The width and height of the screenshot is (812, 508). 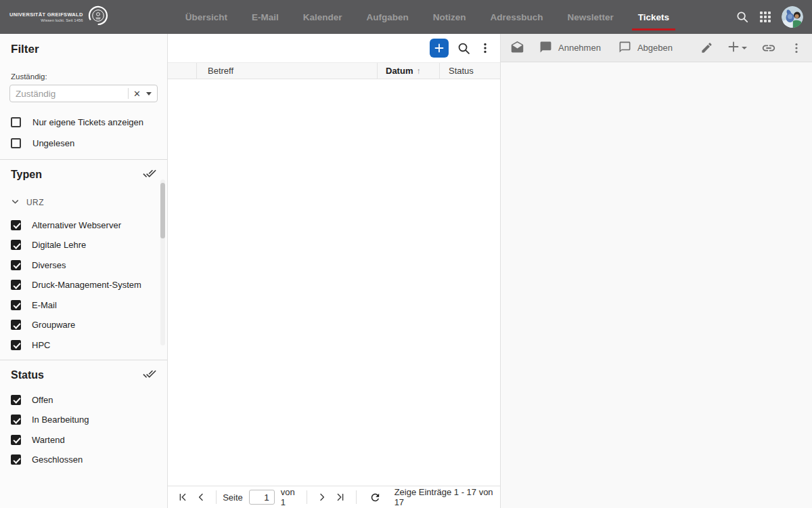 I want to click on accept-ticket-button: Annehmen, so click(x=570, y=48).